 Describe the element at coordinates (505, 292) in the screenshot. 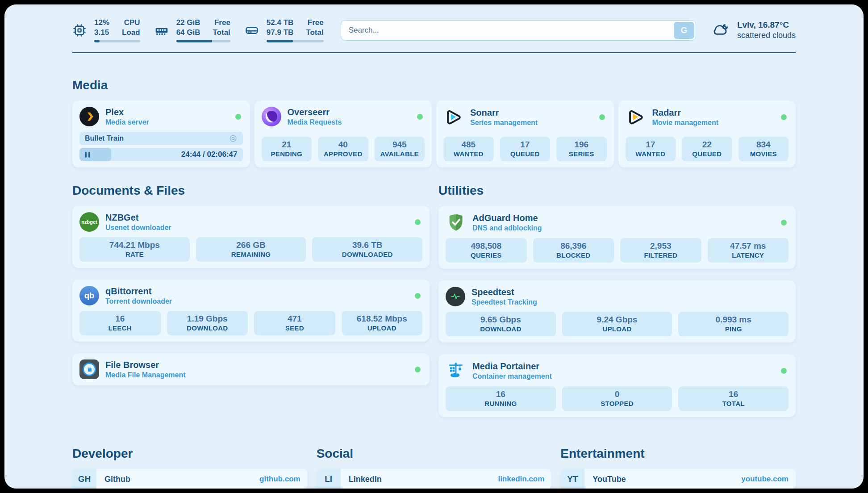

I see `app-name: Speedtest` at that location.